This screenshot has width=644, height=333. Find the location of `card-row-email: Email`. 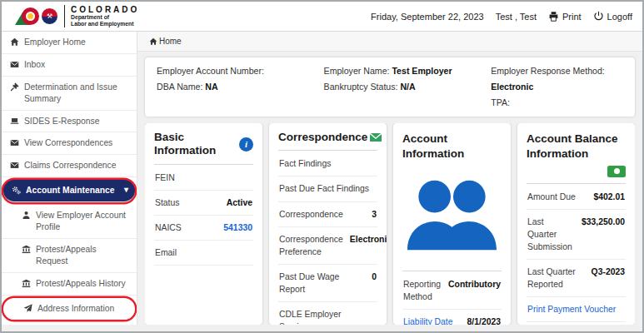

card-row-email: Email is located at coordinates (203, 253).